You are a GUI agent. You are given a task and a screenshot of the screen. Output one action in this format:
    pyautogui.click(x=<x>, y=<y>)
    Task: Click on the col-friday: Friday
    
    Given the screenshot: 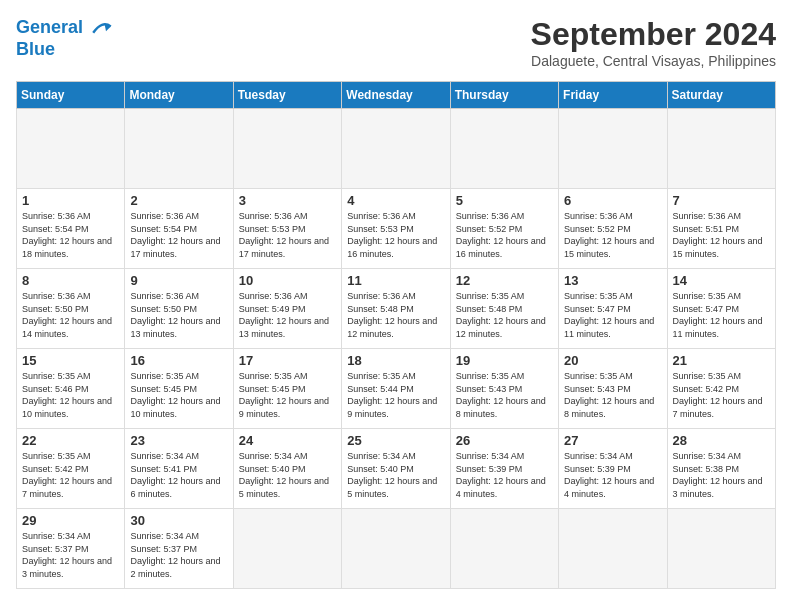 What is the action you would take?
    pyautogui.click(x=613, y=96)
    